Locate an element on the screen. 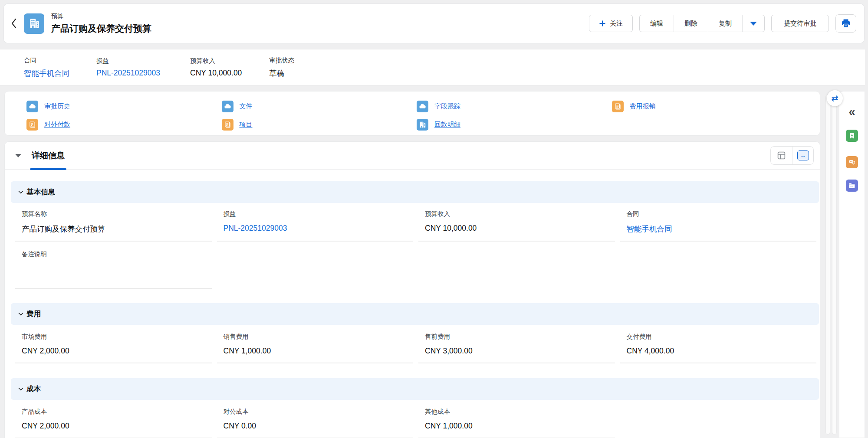 The image size is (868, 438). edit-button: 编辑 is located at coordinates (657, 23).